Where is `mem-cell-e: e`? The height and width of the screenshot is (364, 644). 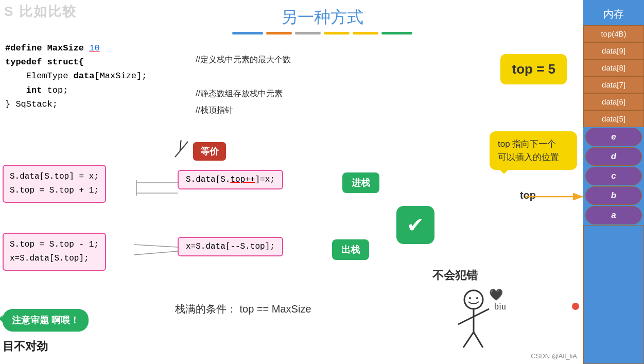 mem-cell-e: e is located at coordinates (614, 137).